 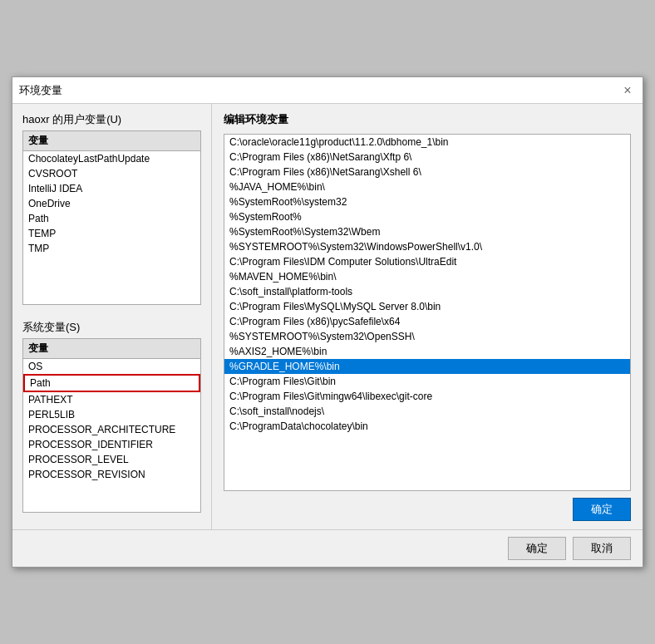 What do you see at coordinates (111, 460) in the screenshot?
I see `sys-var-proc-level: PROCESSOR_LEVEL` at bounding box center [111, 460].